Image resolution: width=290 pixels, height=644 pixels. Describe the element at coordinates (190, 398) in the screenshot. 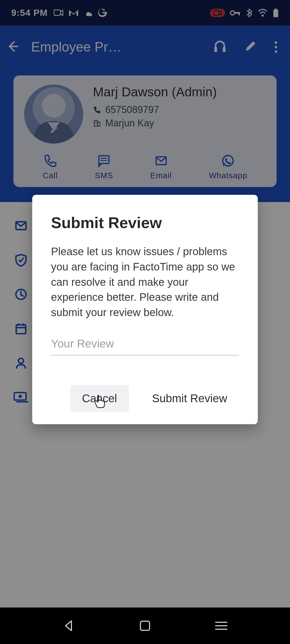

I see `submit-button-label: Submit Review` at that location.